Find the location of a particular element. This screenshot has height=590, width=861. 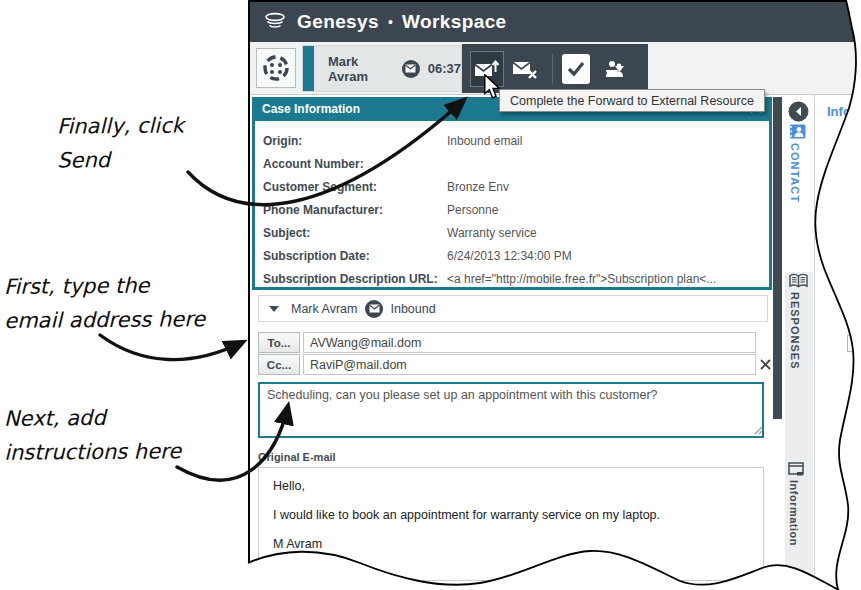

email-direction-label: Inbound is located at coordinates (412, 309).